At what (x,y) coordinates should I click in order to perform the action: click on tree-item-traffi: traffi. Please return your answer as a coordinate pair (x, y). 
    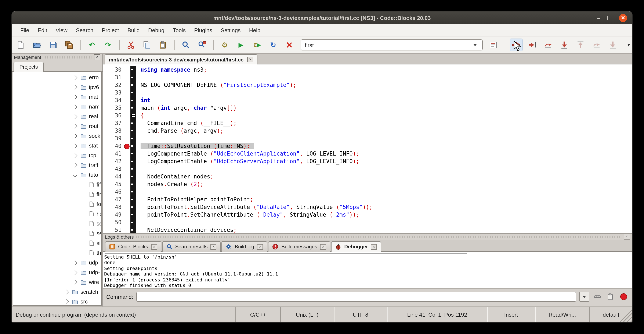
    Looking at the image, I should click on (57, 165).